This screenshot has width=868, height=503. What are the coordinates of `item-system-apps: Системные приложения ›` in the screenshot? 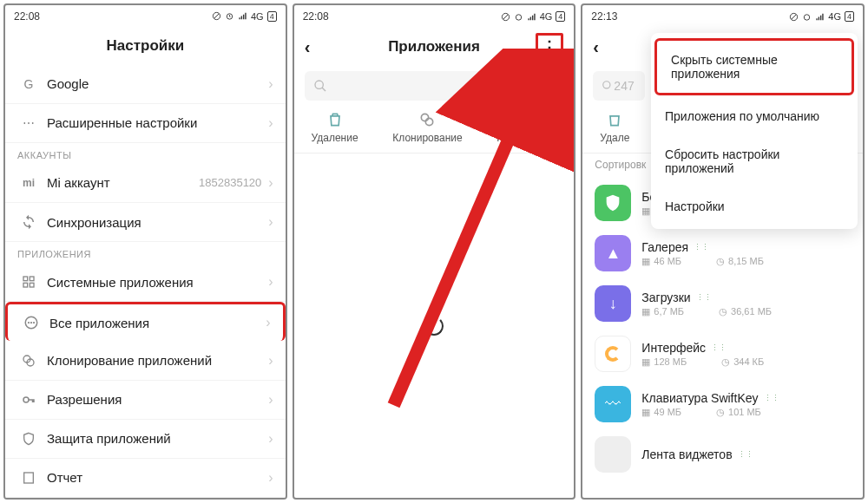 It's located at (146, 283).